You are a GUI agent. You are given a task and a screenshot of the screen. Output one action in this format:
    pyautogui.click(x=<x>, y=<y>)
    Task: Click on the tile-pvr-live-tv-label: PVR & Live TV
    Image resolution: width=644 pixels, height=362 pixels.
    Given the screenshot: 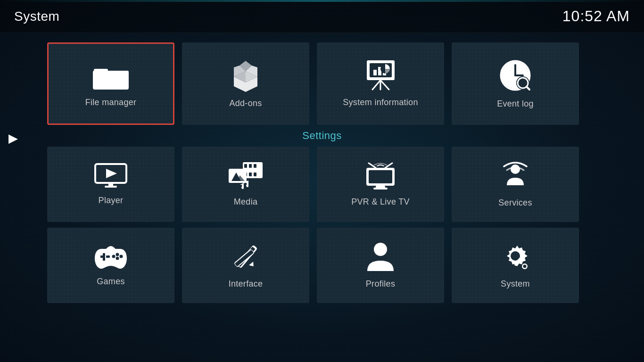 What is the action you would take?
    pyautogui.click(x=380, y=202)
    